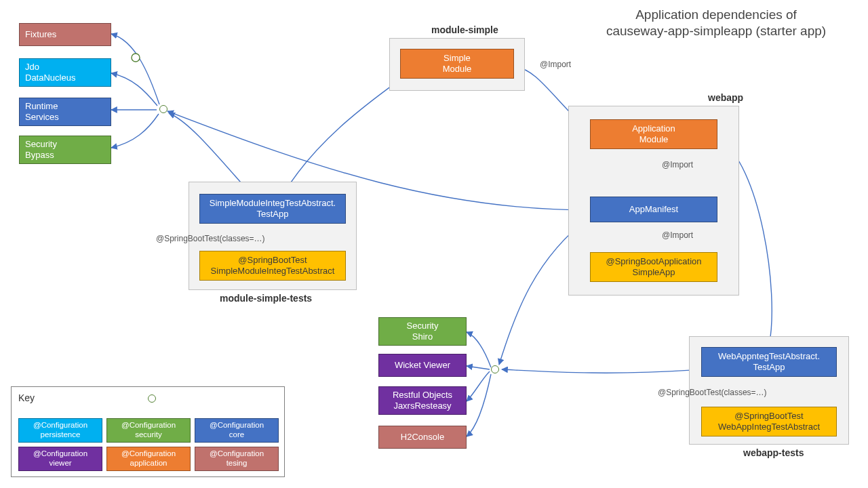  What do you see at coordinates (465, 30) in the screenshot?
I see `group-label-module-simple: module-simple` at bounding box center [465, 30].